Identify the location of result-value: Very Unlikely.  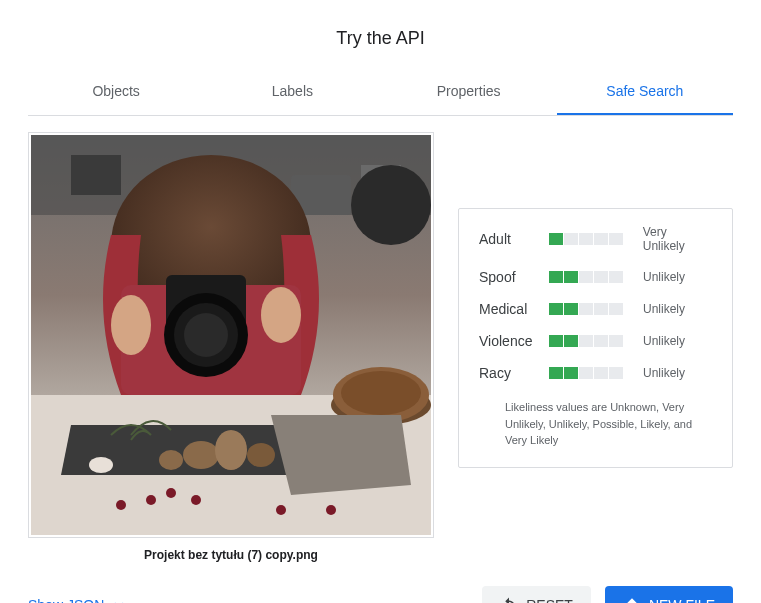
(678, 239).